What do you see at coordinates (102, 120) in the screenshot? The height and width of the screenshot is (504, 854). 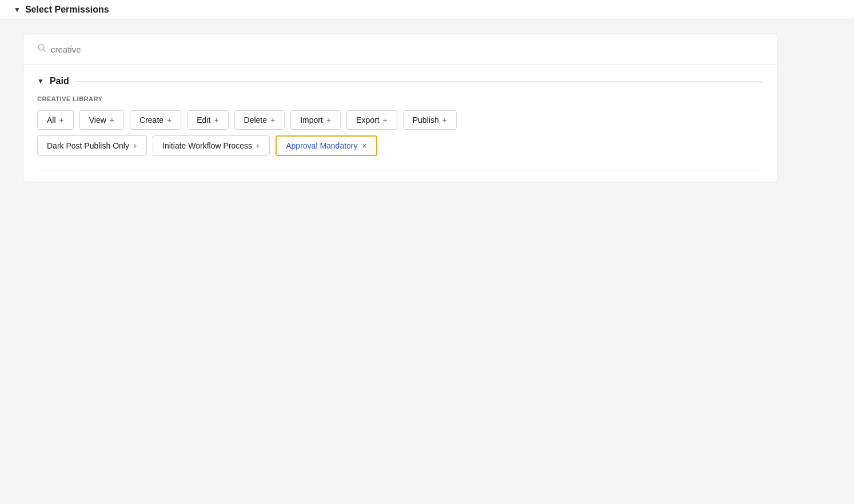 I see `permission-btn-view: View +` at bounding box center [102, 120].